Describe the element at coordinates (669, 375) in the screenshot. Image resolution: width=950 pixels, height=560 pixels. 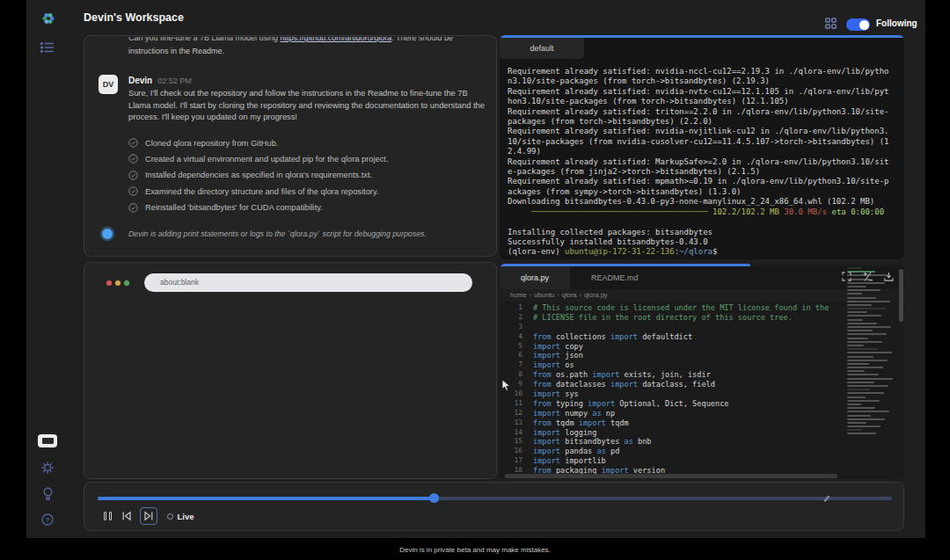
I see `code-line: 8from os.path import exists, join, isdir` at that location.